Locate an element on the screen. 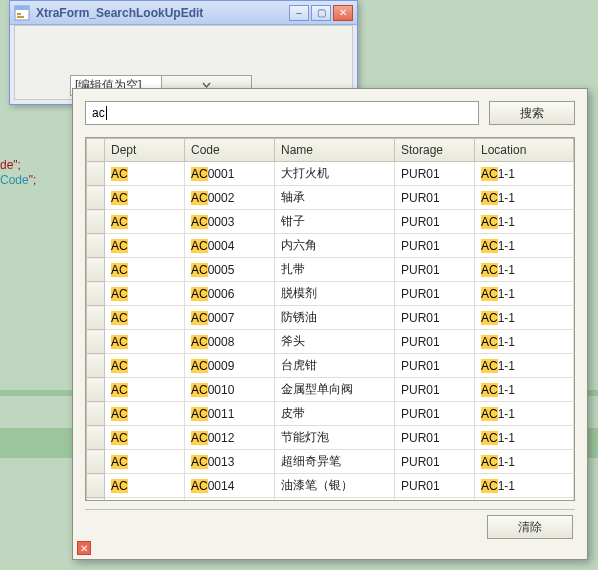 The width and height of the screenshot is (598, 570). cell-name: 节能灯泡 is located at coordinates (335, 438).